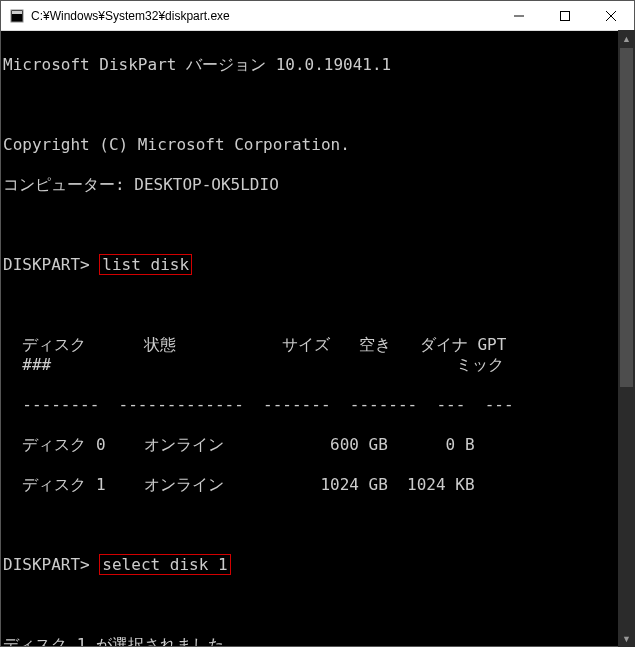 The image size is (635, 647). What do you see at coordinates (626, 218) in the screenshot?
I see `scrollbar-thumb` at bounding box center [626, 218].